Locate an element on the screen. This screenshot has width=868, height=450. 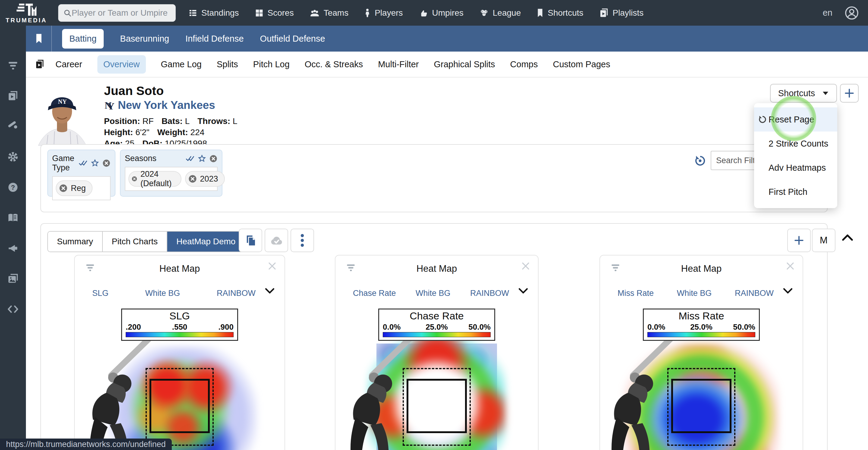
nav-teams: Teams is located at coordinates (329, 13).